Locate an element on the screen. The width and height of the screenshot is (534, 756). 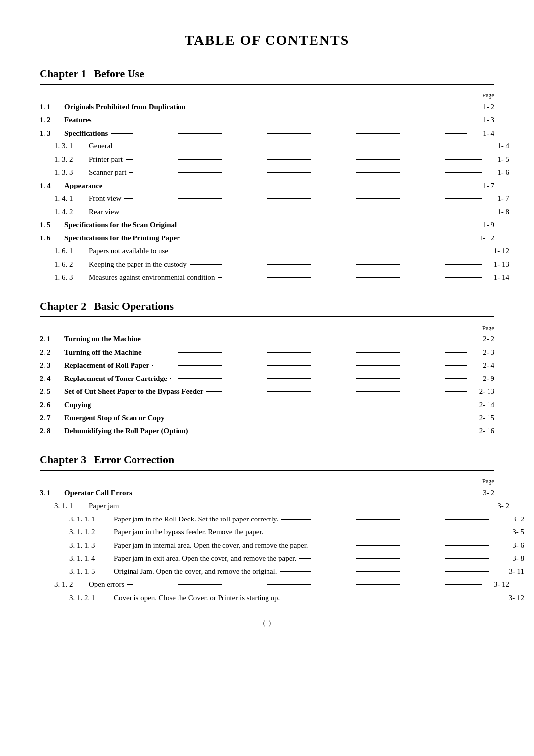
toc-entry: 3. 1. 1. 1Paper jam in the Roll Deck. Se… is located at coordinates (297, 520).